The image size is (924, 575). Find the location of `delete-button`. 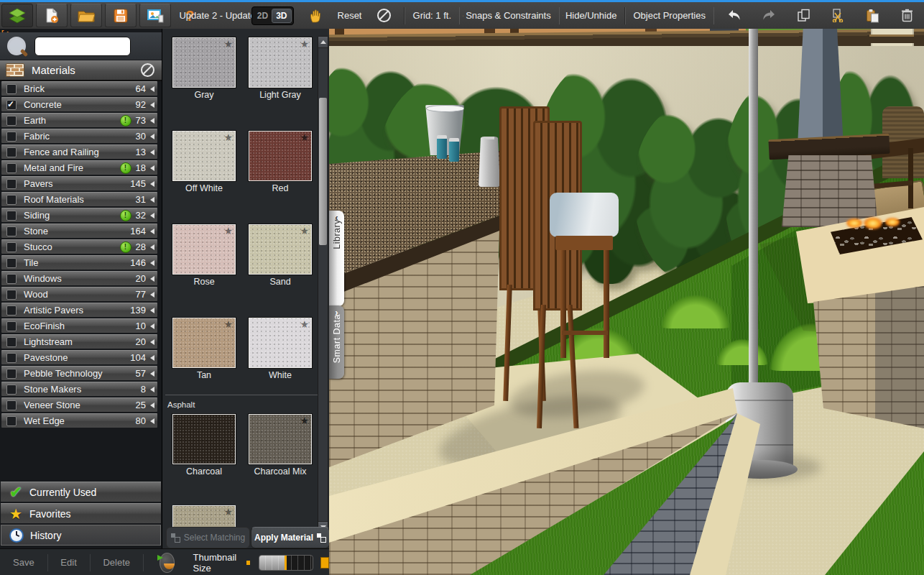

delete-button is located at coordinates (907, 16).